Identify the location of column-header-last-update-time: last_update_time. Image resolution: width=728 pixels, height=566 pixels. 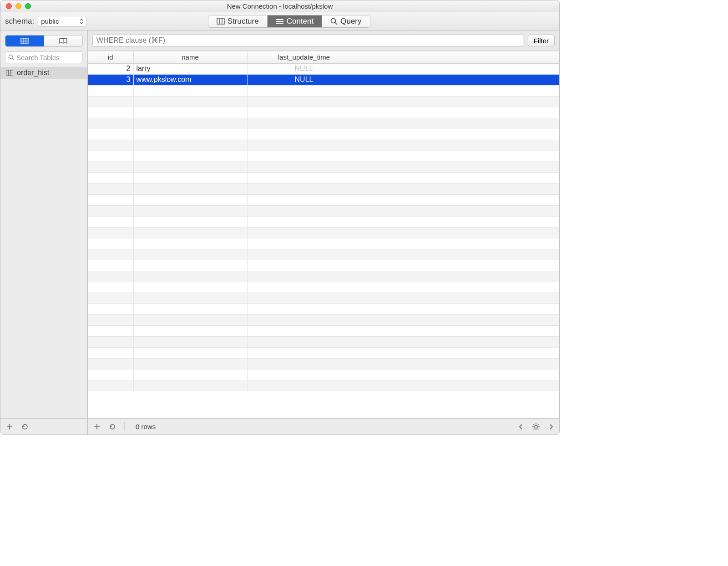
(304, 57).